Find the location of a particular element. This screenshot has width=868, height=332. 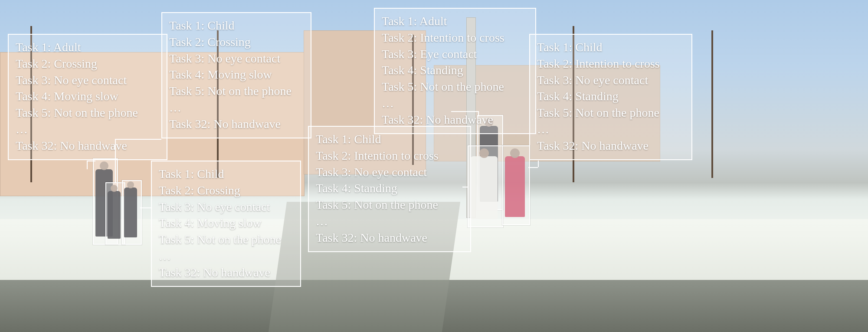

bbox-child-left-b is located at coordinates (132, 213).